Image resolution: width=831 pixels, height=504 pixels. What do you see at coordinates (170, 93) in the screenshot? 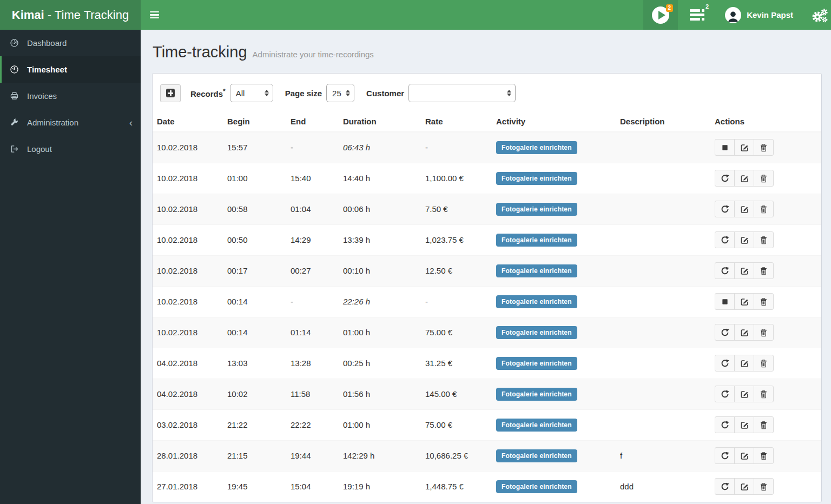
I see `add-record-button` at bounding box center [170, 93].